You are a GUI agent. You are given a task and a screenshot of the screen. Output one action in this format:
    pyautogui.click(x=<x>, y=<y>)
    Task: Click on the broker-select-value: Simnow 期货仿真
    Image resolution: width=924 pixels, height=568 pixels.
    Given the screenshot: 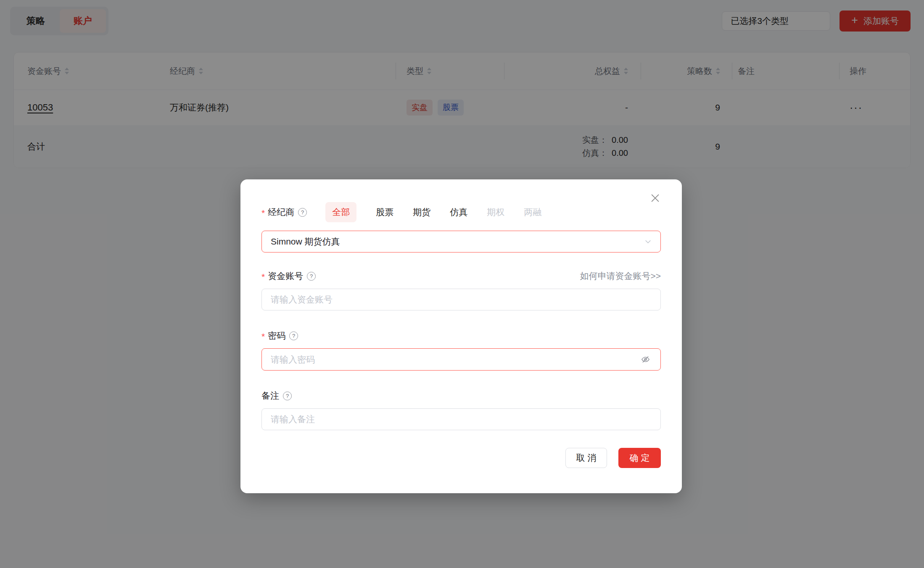 What is the action you would take?
    pyautogui.click(x=305, y=242)
    